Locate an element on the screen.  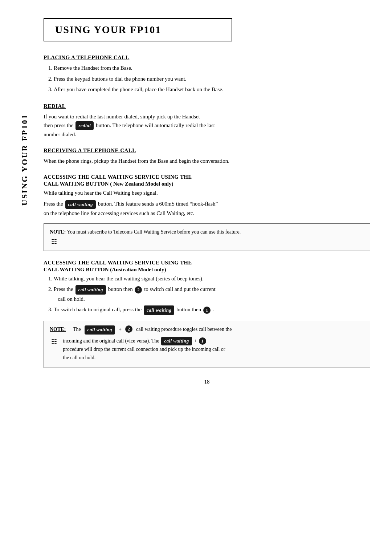
nz-text3: on the telephone line for accessing serv… is located at coordinates (119, 213).